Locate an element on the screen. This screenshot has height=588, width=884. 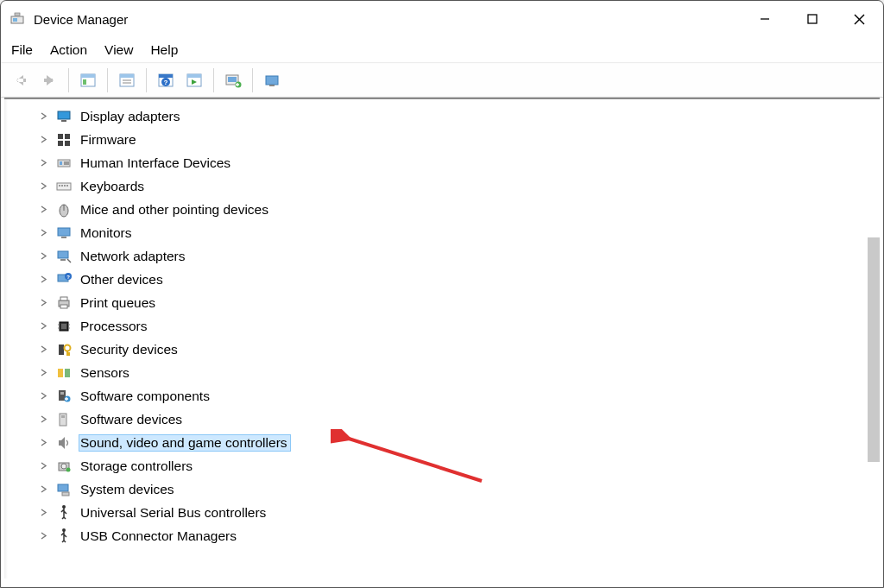
tree-item: Security devices is located at coordinates (458, 349).